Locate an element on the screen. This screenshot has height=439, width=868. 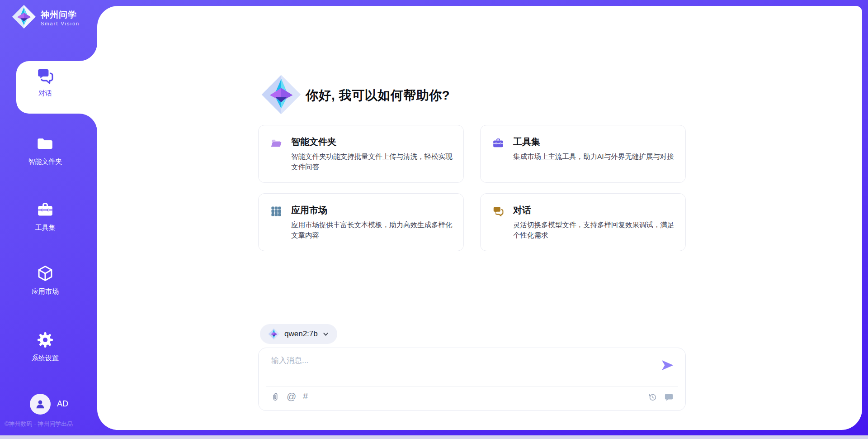
message-input is located at coordinates (457, 368).